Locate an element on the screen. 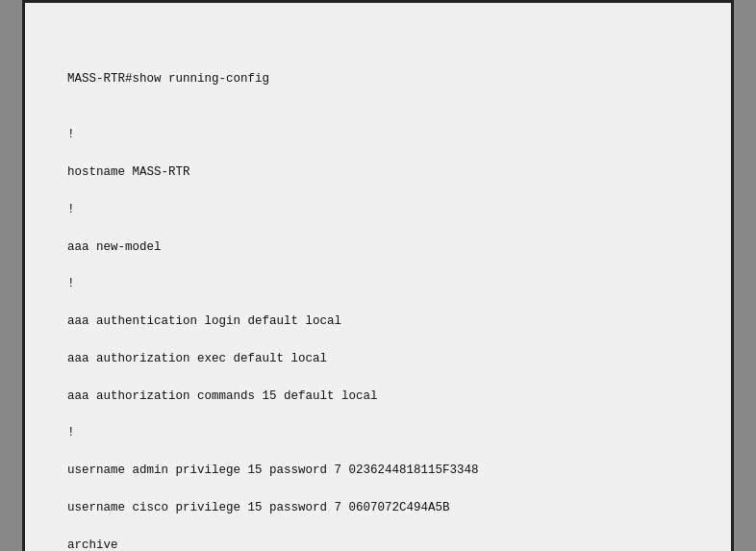  line-aaa-auth-login: aaa authentication login default local is located at coordinates (204, 321).